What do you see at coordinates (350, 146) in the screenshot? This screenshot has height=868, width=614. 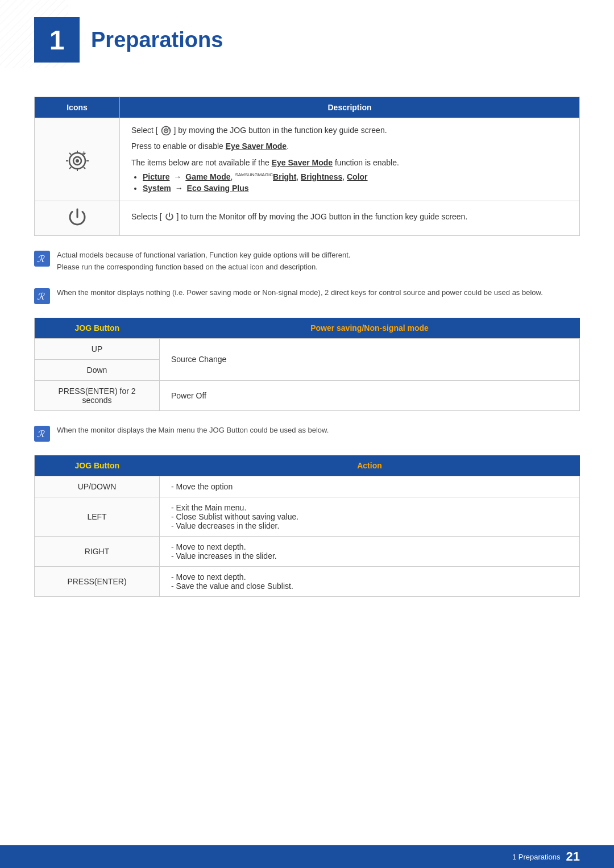 I see `desc-line-2: Press to enable or disable Eye Saver Mod…` at bounding box center [350, 146].